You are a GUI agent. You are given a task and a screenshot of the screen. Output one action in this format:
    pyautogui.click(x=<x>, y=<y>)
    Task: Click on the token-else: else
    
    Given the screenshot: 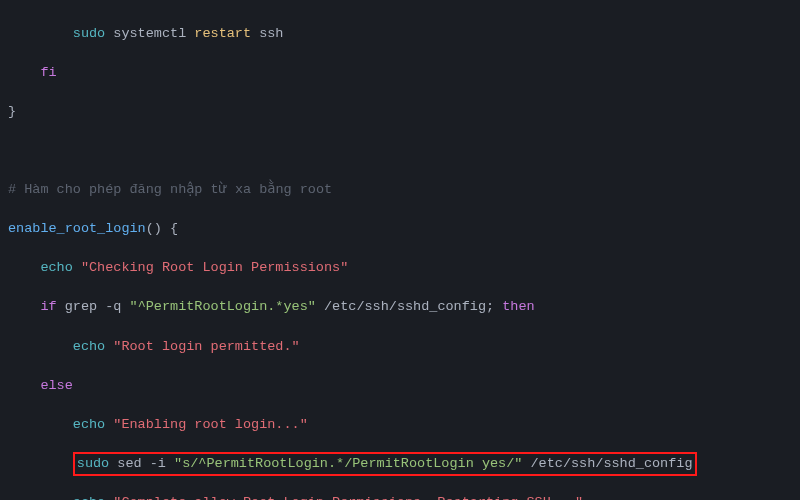 What is the action you would take?
    pyautogui.click(x=56, y=386)
    